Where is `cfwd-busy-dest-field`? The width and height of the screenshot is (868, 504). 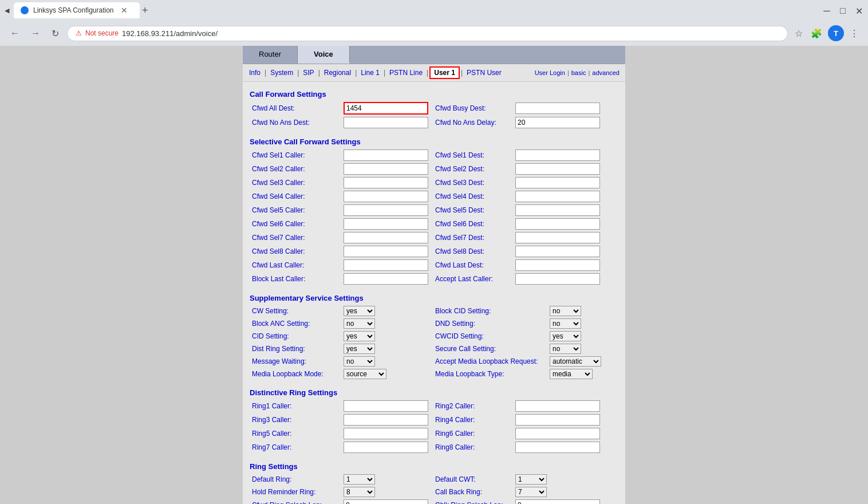
cfwd-busy-dest-field is located at coordinates (566, 108).